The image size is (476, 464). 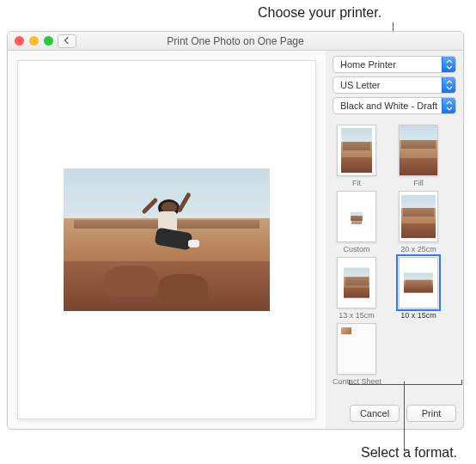 What do you see at coordinates (418, 315) in the screenshot?
I see `format-label: 10 x 15cm` at bounding box center [418, 315].